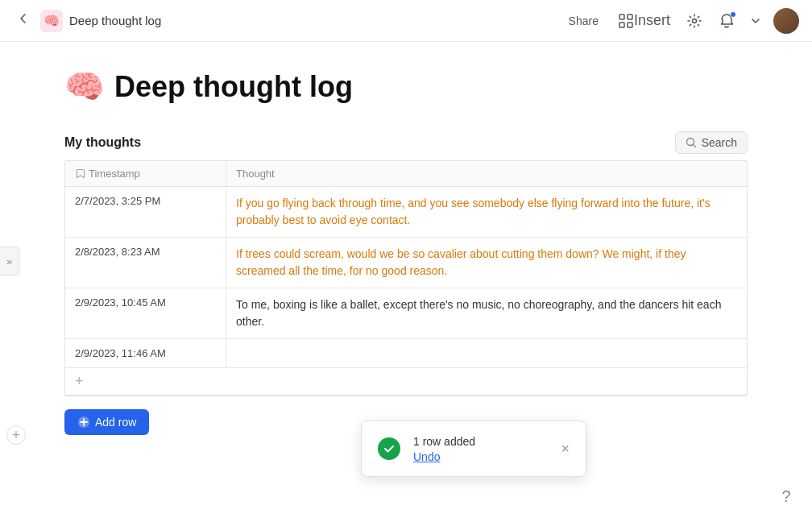  Describe the element at coordinates (566, 449) in the screenshot. I see `toast-close-button: ×` at that location.